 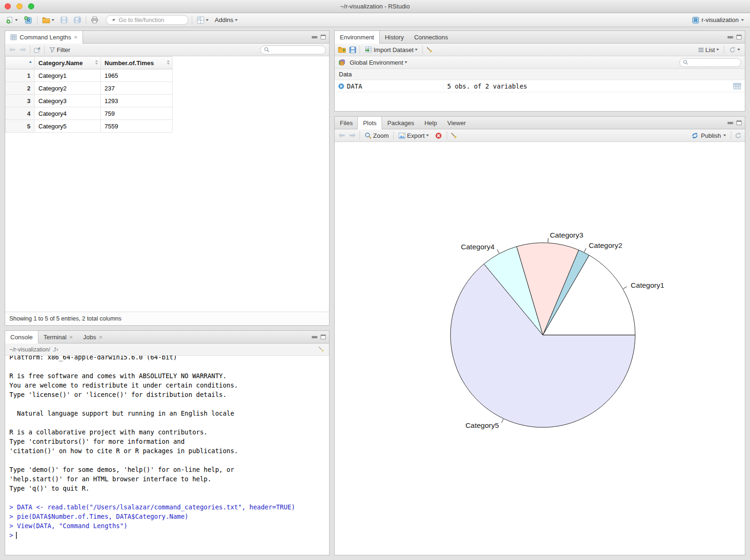 I want to click on new-project-button: R, so click(x=28, y=20).